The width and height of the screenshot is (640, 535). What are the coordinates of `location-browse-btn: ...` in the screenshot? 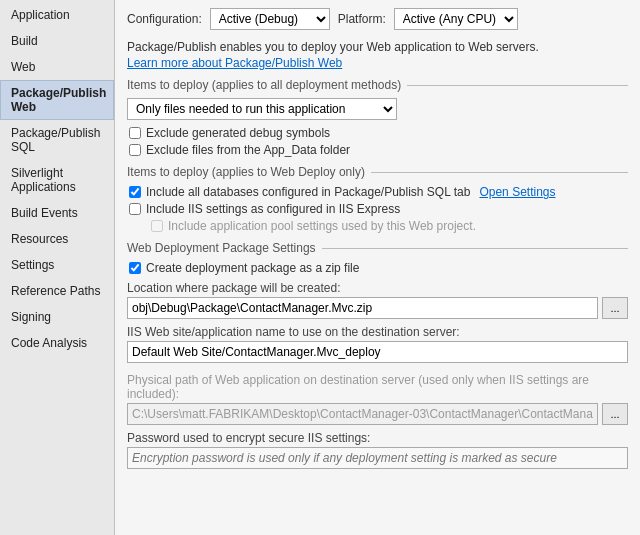 It's located at (615, 308).